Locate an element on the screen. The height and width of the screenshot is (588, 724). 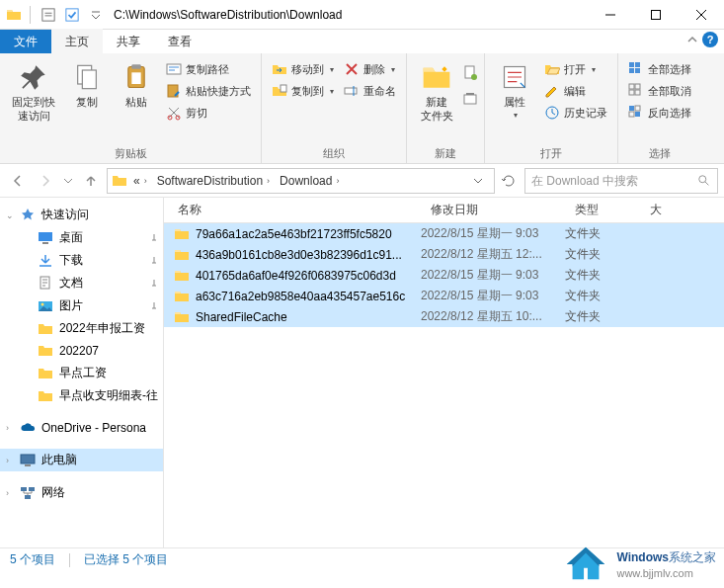
breadcrumb-overflow: «› is located at coordinates (140, 181).